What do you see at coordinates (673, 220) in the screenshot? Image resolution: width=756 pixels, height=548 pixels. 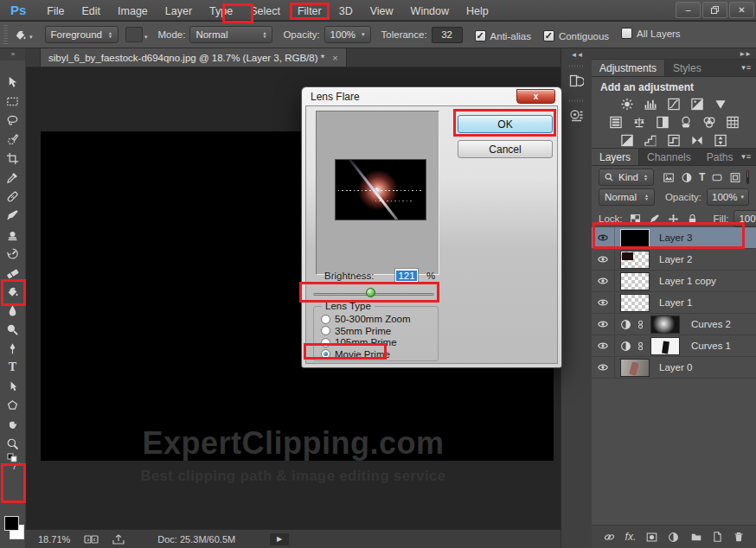 I see `lock-position-icon` at bounding box center [673, 220].